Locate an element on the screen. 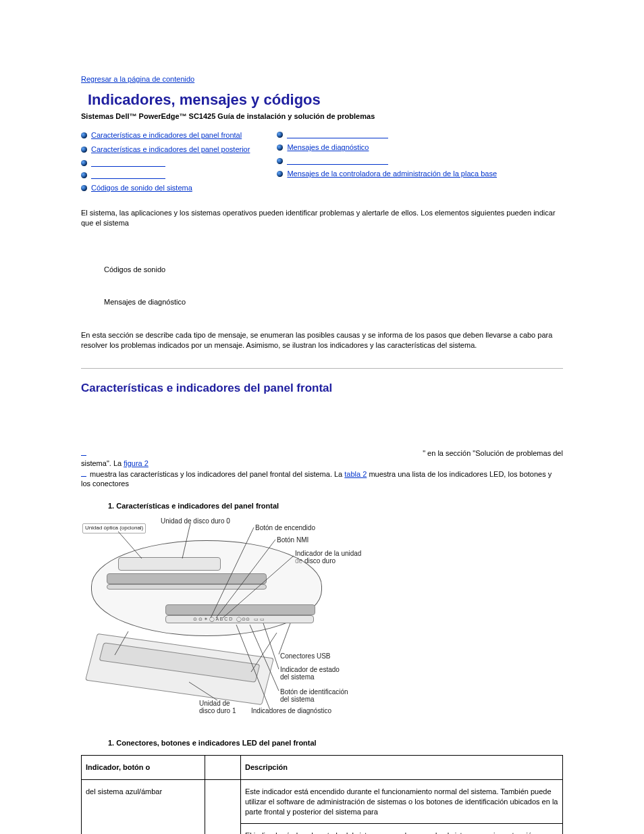 This screenshot has width=644, height=834. section1-paragraph: " en la sección "Solución de problemas d… is located at coordinates (322, 469).